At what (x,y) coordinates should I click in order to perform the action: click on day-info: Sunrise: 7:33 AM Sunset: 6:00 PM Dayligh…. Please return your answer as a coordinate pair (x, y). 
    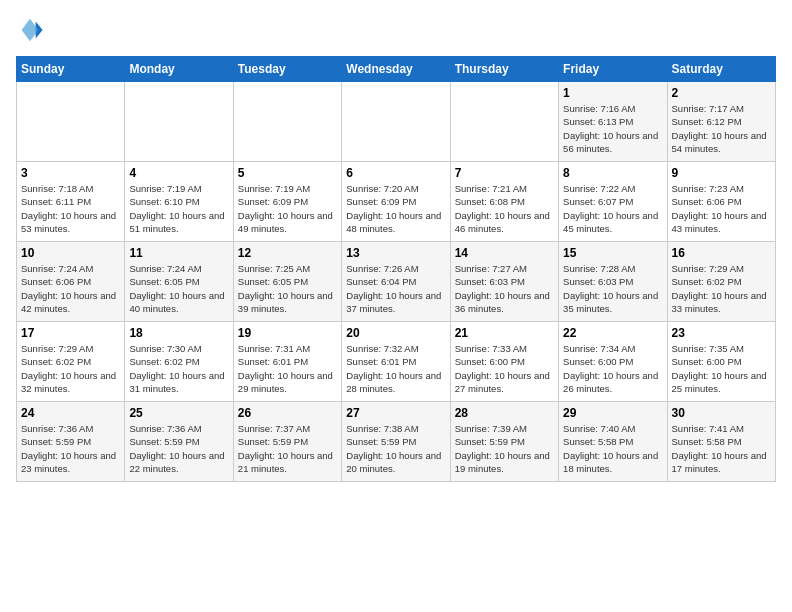
    Looking at the image, I should click on (504, 368).